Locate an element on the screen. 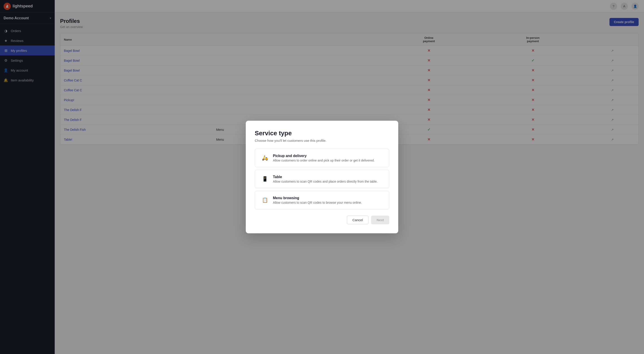 This screenshot has height=354, width=644. table-service-content: Table Allow customers to scan QR codes a… is located at coordinates (328, 179).